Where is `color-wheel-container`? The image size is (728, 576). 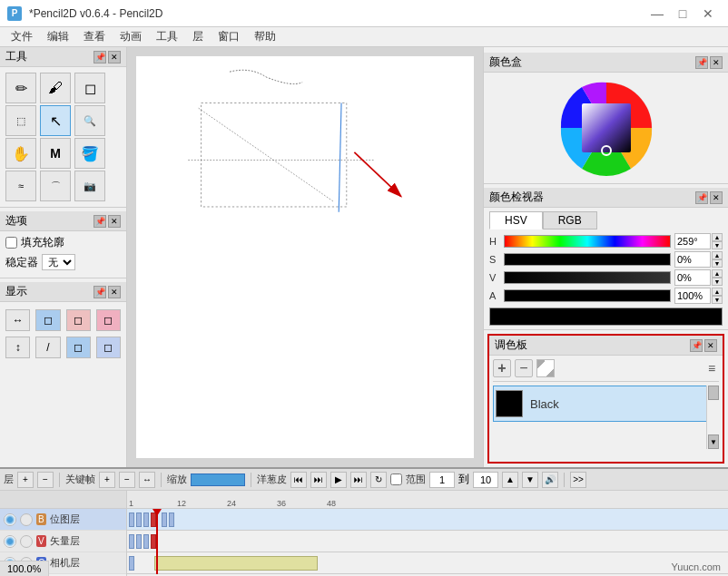
color-wheel-container is located at coordinates (606, 128).